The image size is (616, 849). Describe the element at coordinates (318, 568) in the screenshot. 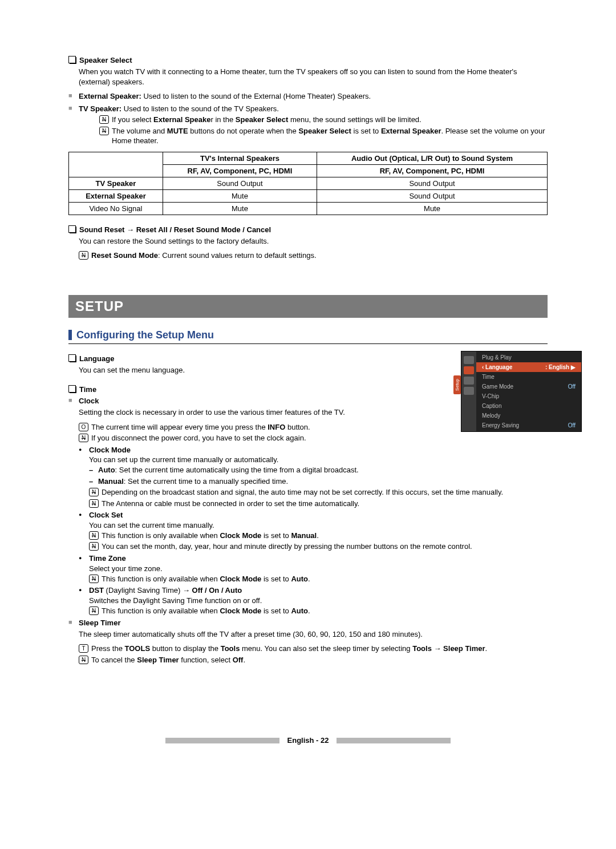

I see `time-zone-desc: Select your time zone.` at that location.